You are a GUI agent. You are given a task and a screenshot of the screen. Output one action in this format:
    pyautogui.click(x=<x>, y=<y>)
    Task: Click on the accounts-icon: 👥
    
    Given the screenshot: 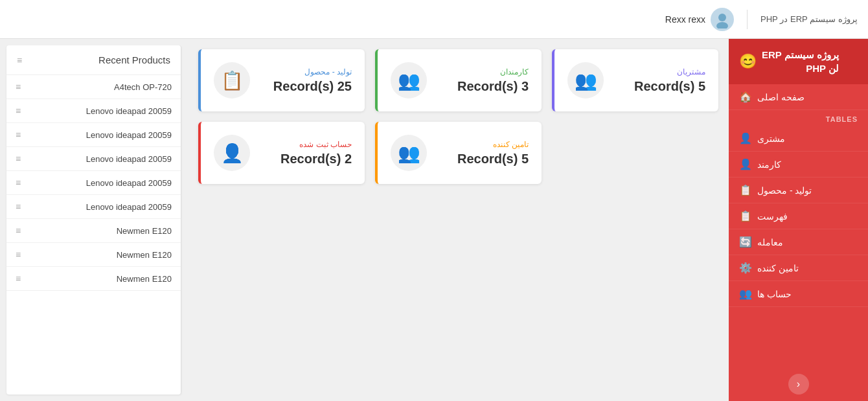 What is the action you would take?
    pyautogui.click(x=746, y=294)
    